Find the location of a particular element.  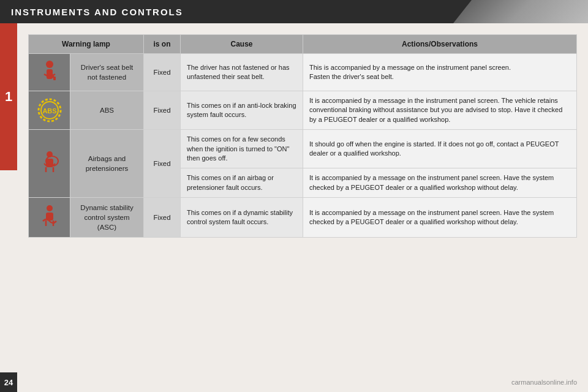

seatbelt-icon is located at coordinates (50, 72).